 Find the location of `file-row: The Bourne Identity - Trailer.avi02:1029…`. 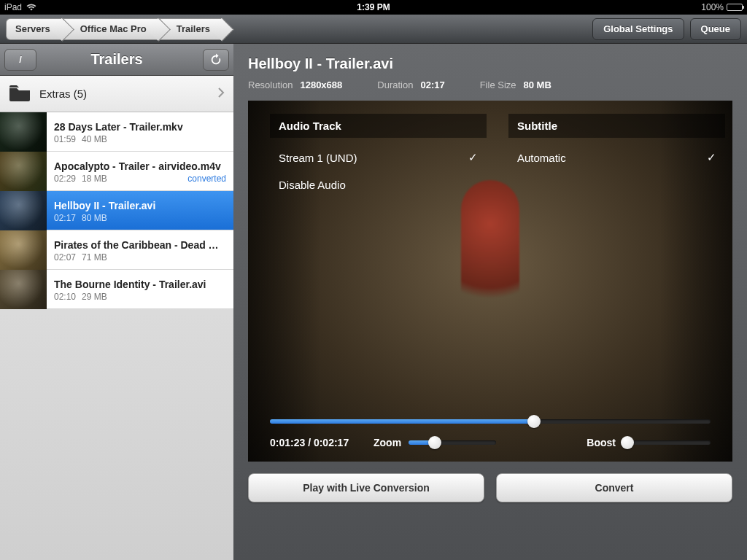

file-row: The Bourne Identity - Trailer.avi02:1029… is located at coordinates (117, 289).